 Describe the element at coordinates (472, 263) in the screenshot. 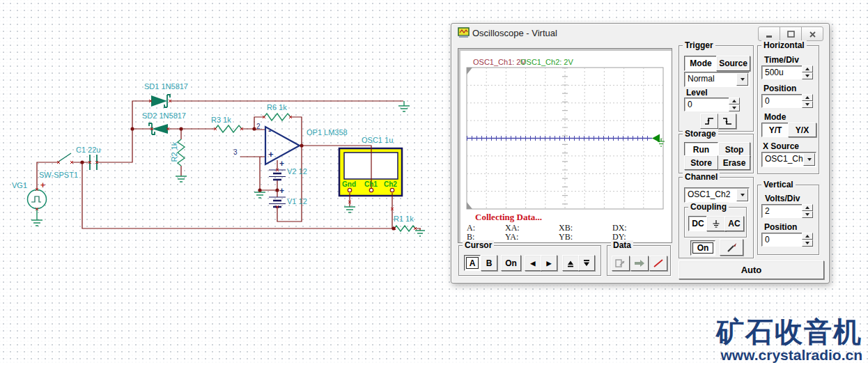

I see `cursor-a-button: A` at that location.